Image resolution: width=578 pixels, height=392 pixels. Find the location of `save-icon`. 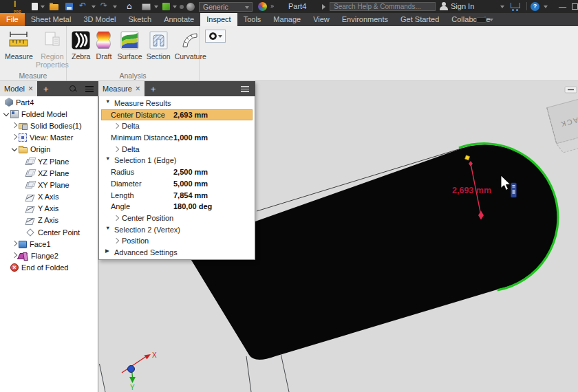

save-icon is located at coordinates (69, 7).